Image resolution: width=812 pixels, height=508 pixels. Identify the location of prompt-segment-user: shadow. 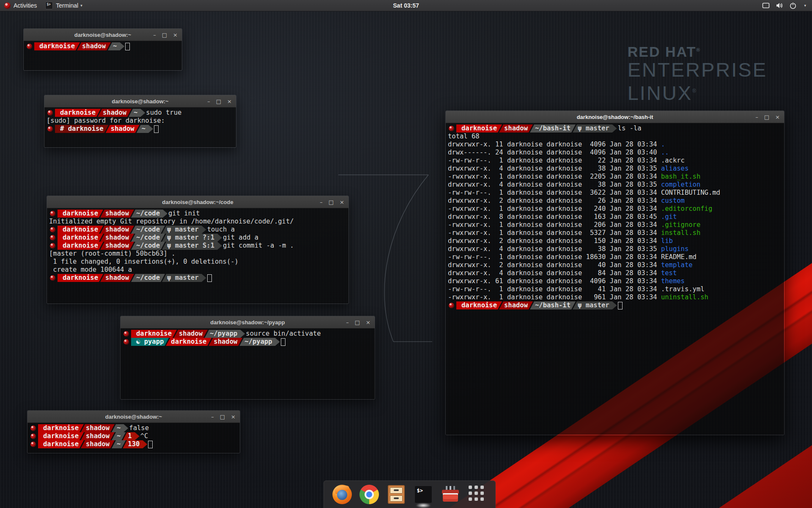
(123, 129).